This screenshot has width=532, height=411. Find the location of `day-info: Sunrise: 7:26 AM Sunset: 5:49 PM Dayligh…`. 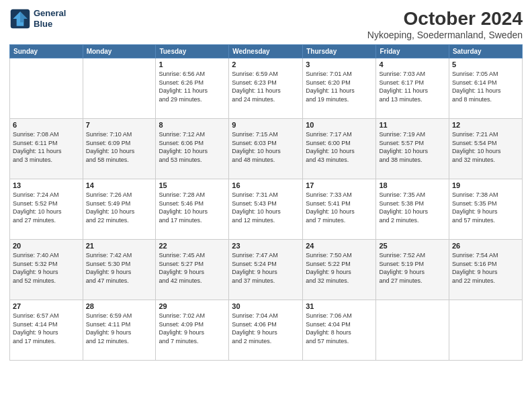

day-info: Sunrise: 7:26 AM Sunset: 5:49 PM Dayligh… is located at coordinates (120, 208).